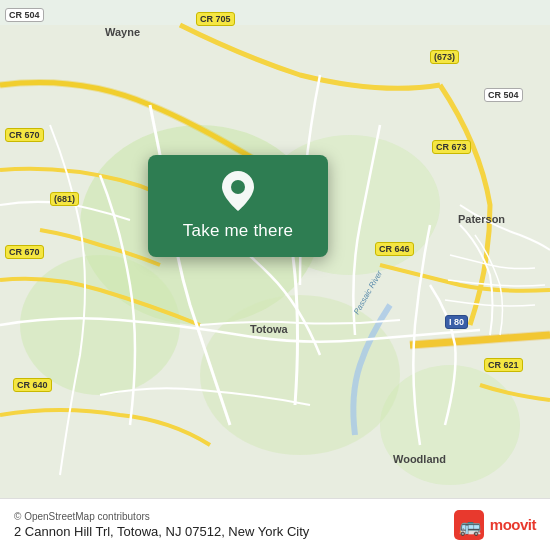 The image size is (550, 550). I want to click on bottom-bar: © OpenStreetMap contributors 2 Cannon Hi…, so click(275, 524).